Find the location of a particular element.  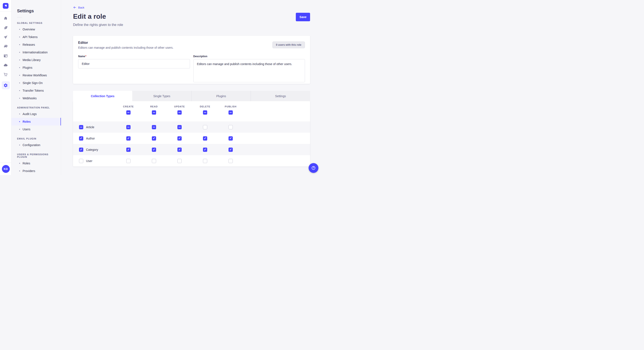

category-create-checkbox is located at coordinates (128, 150).